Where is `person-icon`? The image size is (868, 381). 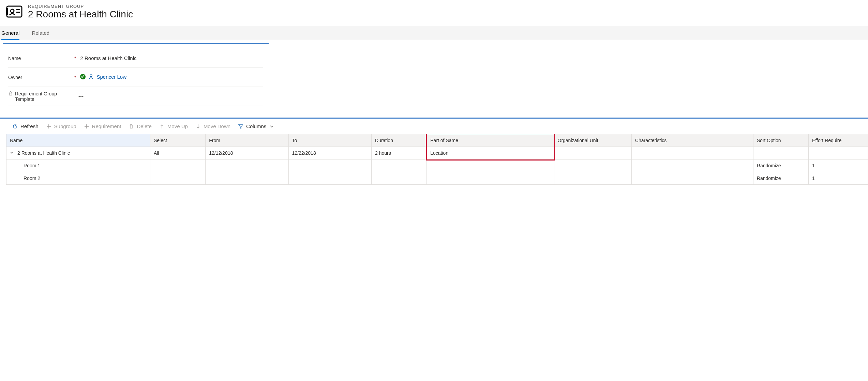
person-icon is located at coordinates (91, 77).